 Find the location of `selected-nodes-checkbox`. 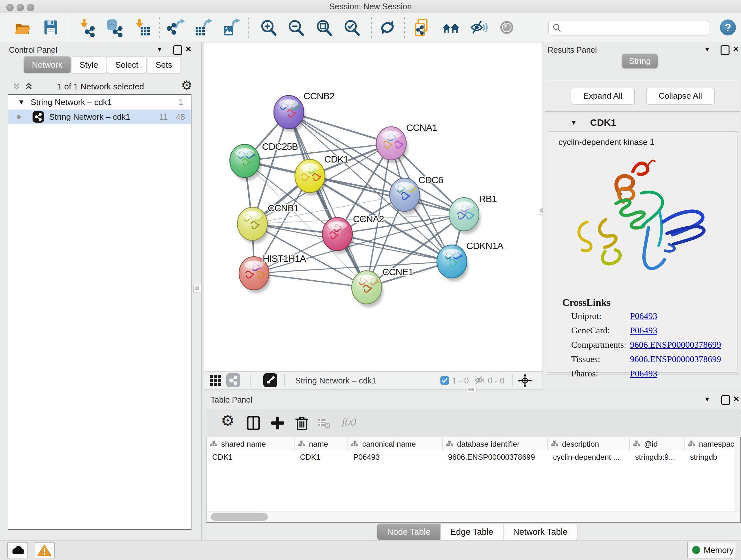

selected-nodes-checkbox is located at coordinates (445, 380).